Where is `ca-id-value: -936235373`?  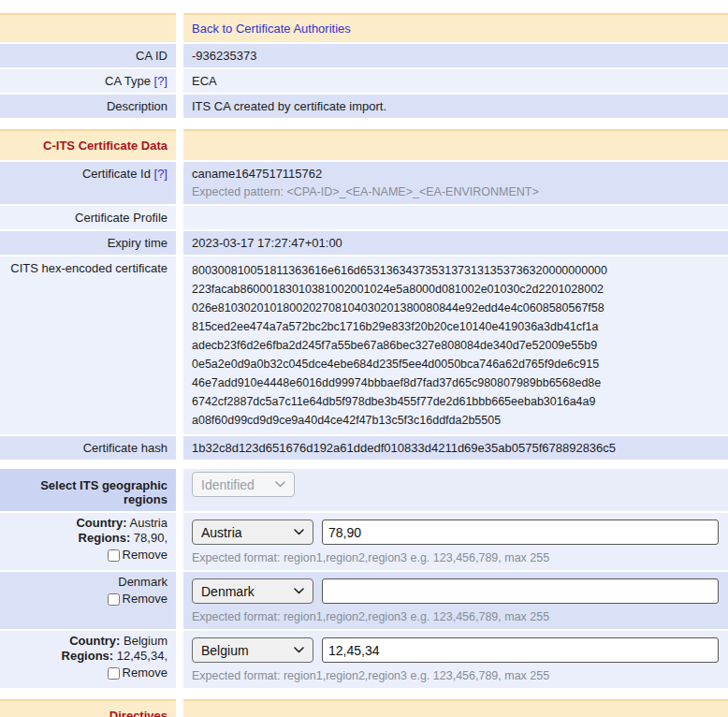 ca-id-value: -936235373 is located at coordinates (225, 56).